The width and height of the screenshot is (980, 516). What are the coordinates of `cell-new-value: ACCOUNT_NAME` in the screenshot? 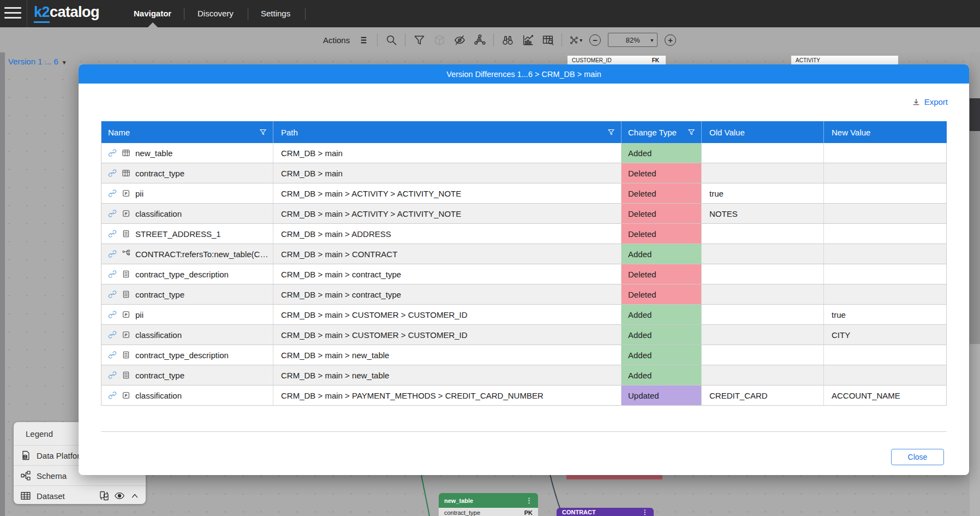 It's located at (885, 395).